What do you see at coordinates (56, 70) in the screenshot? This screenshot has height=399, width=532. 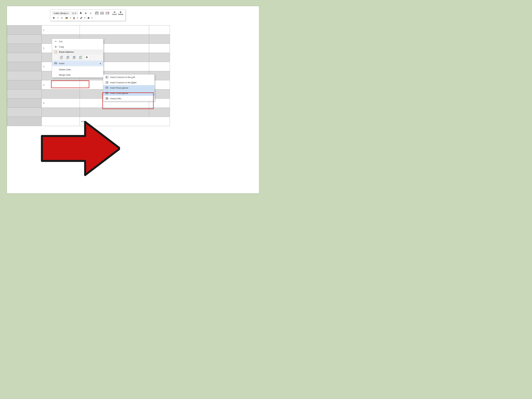 I see `delete-cells-icon` at bounding box center [56, 70].